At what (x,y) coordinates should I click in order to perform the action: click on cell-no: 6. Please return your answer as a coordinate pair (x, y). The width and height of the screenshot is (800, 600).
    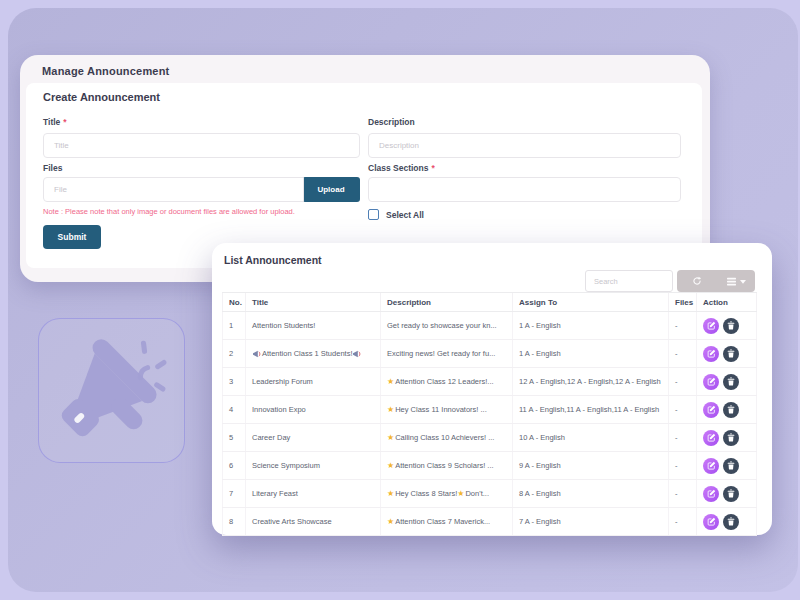
    Looking at the image, I should click on (234, 466).